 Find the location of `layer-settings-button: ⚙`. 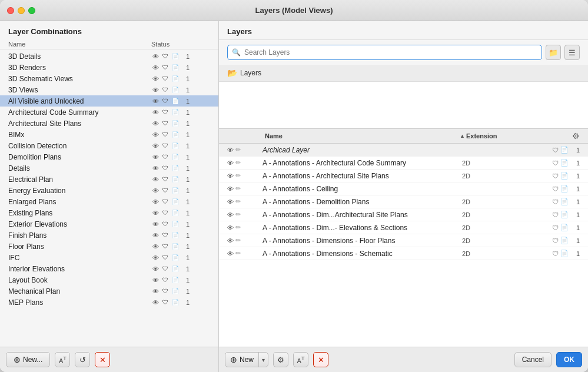

layer-settings-button: ⚙ is located at coordinates (281, 360).